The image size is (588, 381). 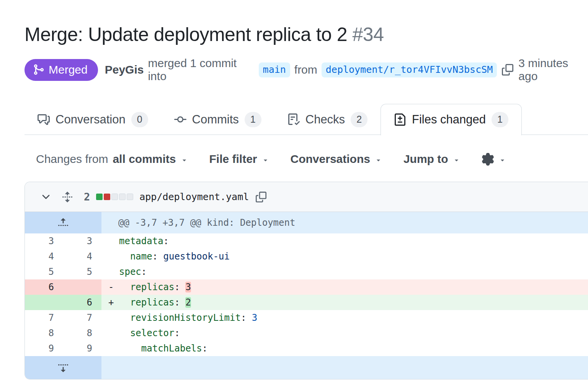 What do you see at coordinates (38, 70) in the screenshot?
I see `git-merge-icon` at bounding box center [38, 70].